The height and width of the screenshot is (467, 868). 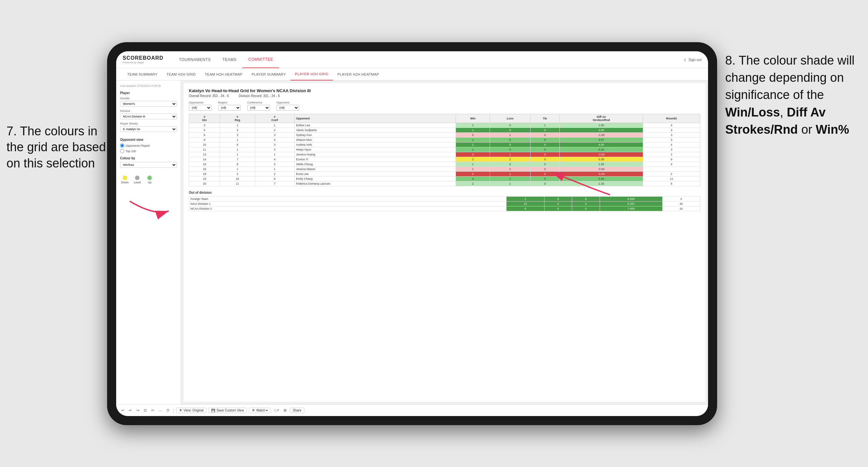 What do you see at coordinates (275, 145) in the screenshot?
I see `cell-conf: 3` at bounding box center [275, 145].